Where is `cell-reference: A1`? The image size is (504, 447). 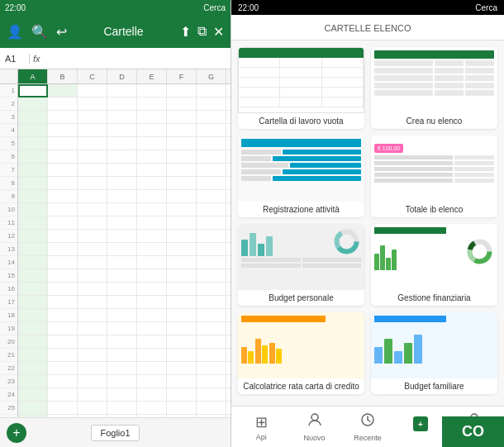 cell-reference: A1 is located at coordinates (17, 59).